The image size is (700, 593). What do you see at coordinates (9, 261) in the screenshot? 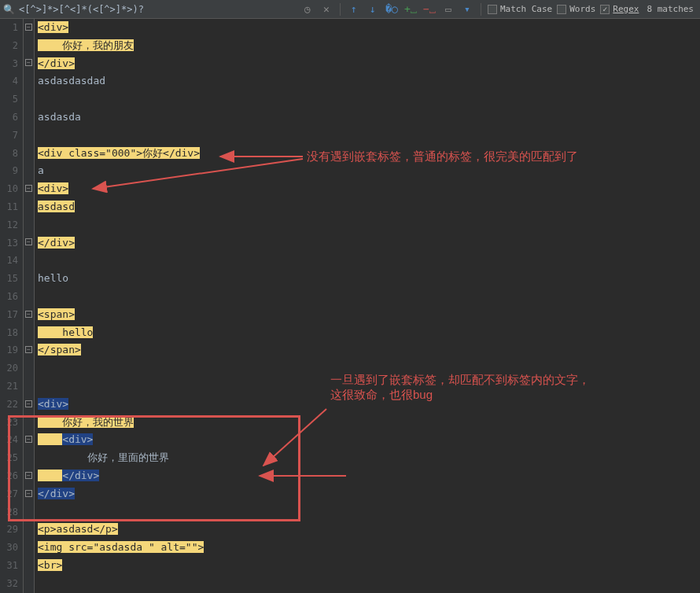
I see `line-number: 14` at bounding box center [9, 261].